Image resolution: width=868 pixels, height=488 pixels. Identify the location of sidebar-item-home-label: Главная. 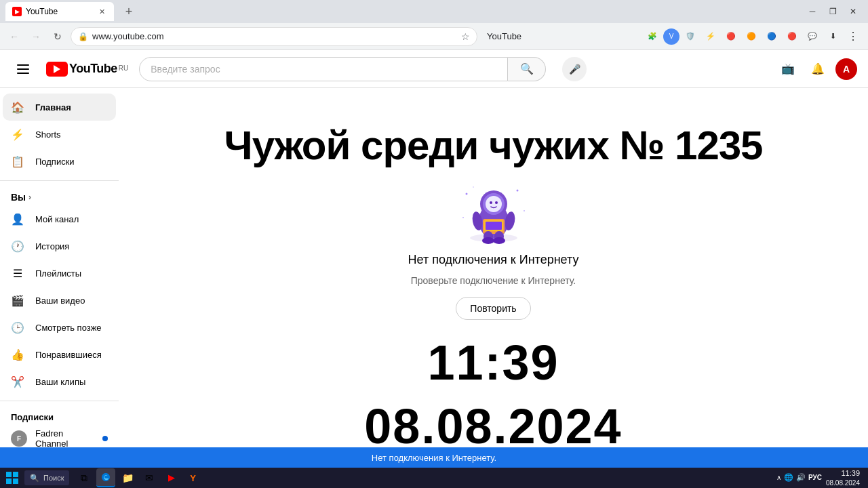
(53, 107).